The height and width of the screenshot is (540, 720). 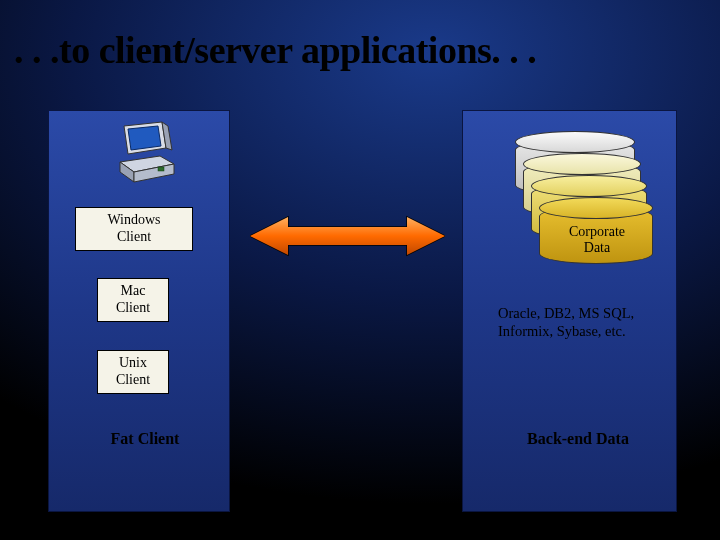 I want to click on back-end-label: Back-end Data, so click(x=578, y=439).